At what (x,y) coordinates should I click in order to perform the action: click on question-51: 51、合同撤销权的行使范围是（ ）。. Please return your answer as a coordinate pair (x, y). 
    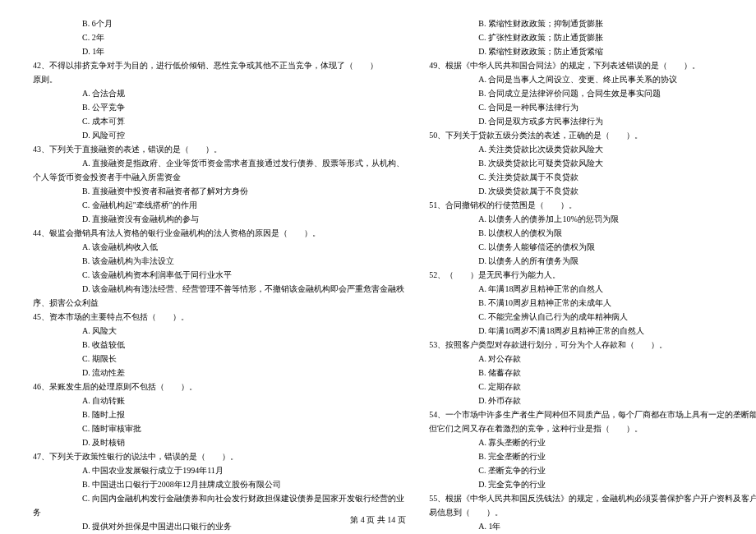
    Looking at the image, I should click on (592, 205).